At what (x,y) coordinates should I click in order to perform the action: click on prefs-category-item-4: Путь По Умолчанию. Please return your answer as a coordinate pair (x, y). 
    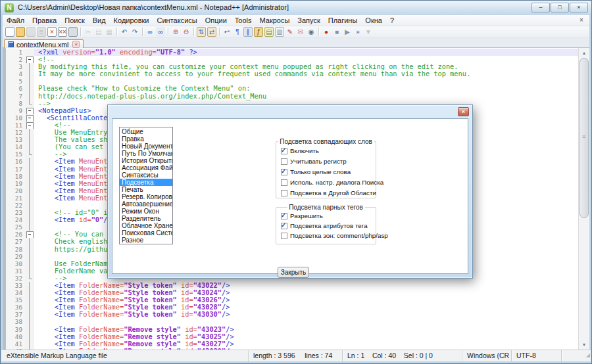
    Looking at the image, I should click on (146, 154).